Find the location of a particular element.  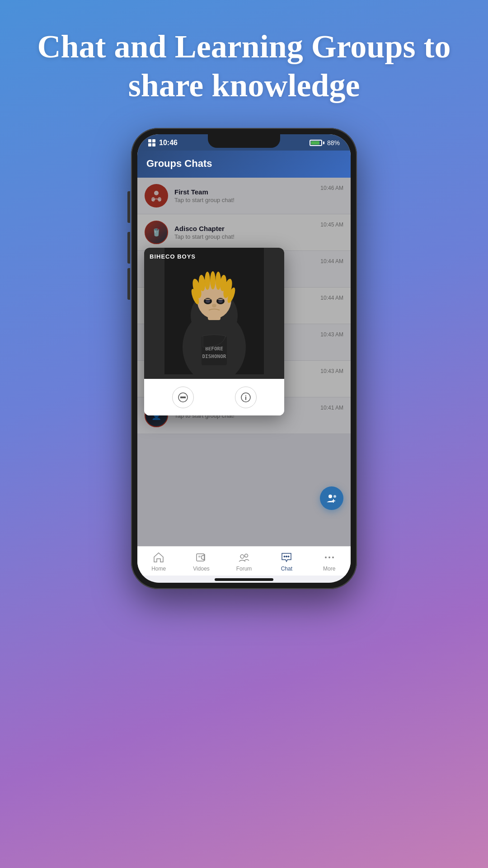

svg-text: DISHONOR is located at coordinates (214, 356).